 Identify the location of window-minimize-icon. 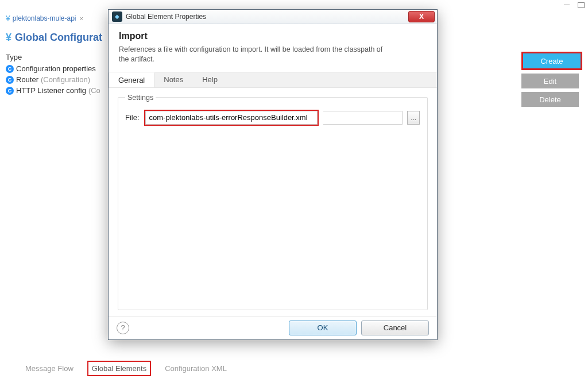
(567, 5).